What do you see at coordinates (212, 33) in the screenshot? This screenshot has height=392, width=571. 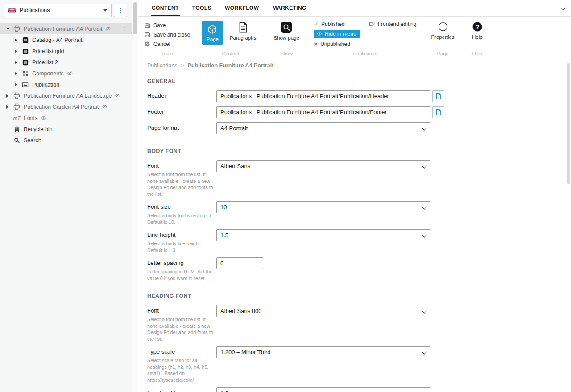 I see `page-button: Page` at bounding box center [212, 33].